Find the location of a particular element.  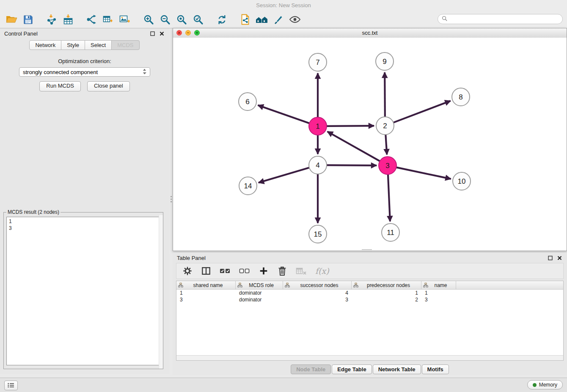

close-window-button is located at coordinates (179, 33).